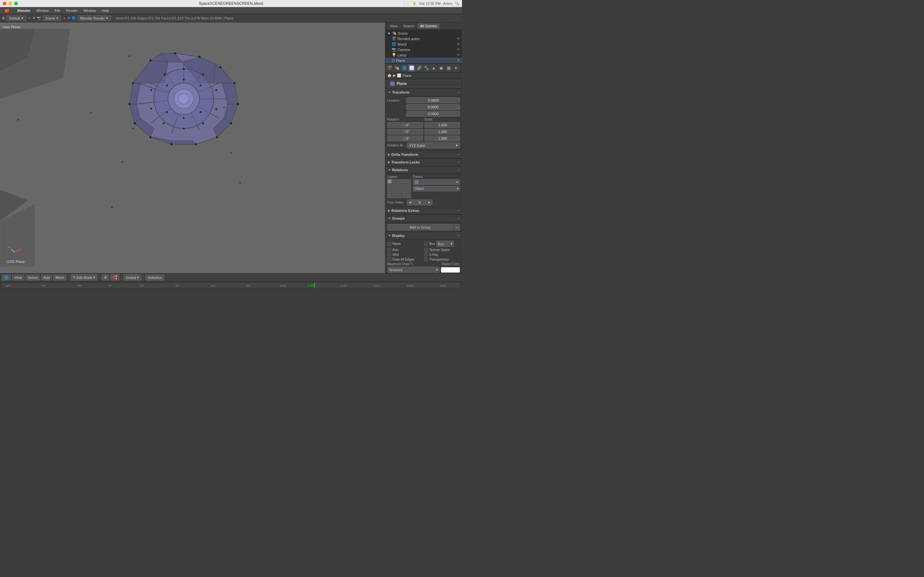  Describe the element at coordinates (34, 18) in the screenshot. I see `remove-view-icon: ✕` at that location.